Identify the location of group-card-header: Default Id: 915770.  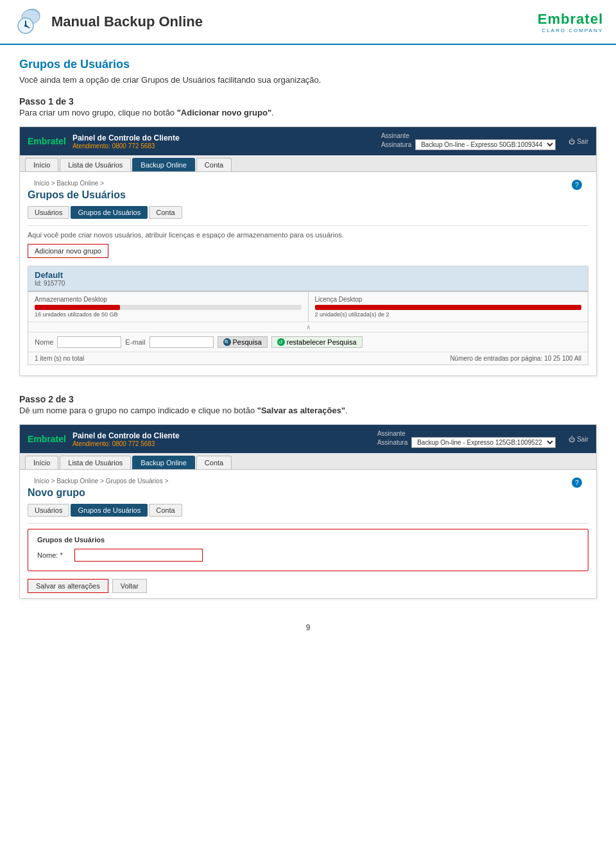
(308, 279).